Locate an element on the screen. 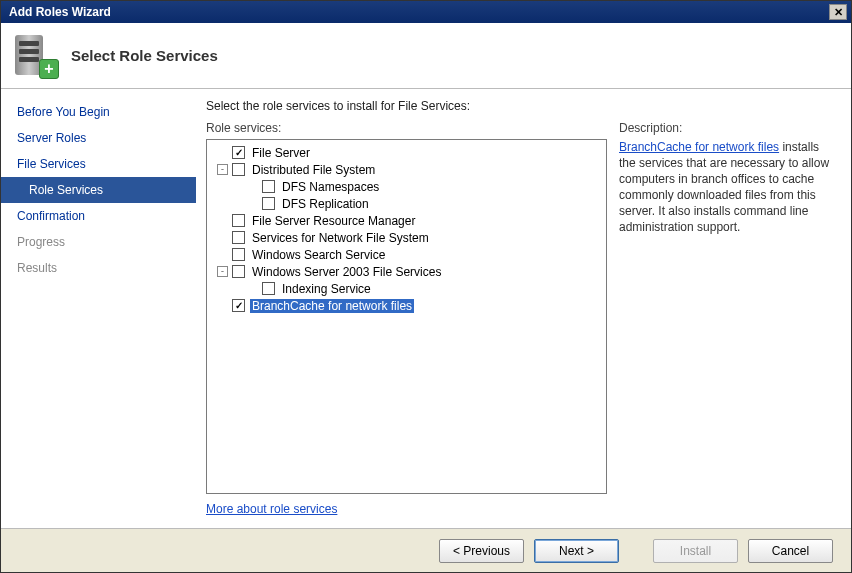  tree-node-label: Services for Network File System is located at coordinates (340, 238).